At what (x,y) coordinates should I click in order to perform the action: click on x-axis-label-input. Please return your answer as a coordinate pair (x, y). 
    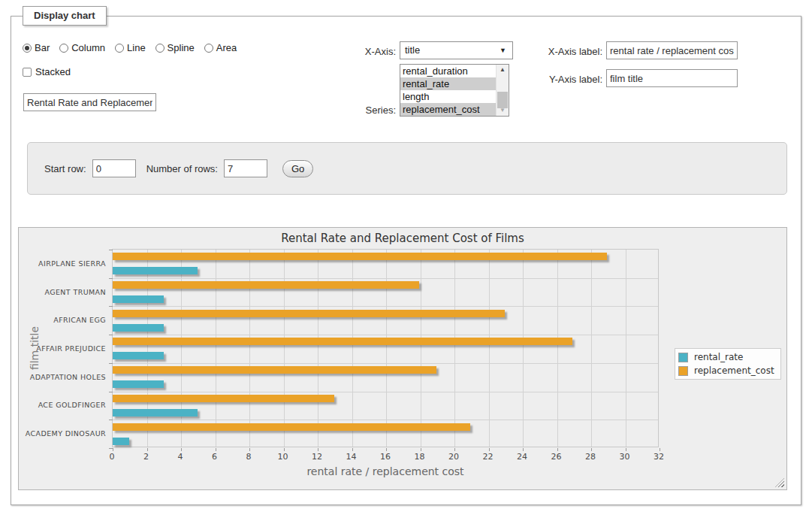
    Looking at the image, I should click on (672, 50).